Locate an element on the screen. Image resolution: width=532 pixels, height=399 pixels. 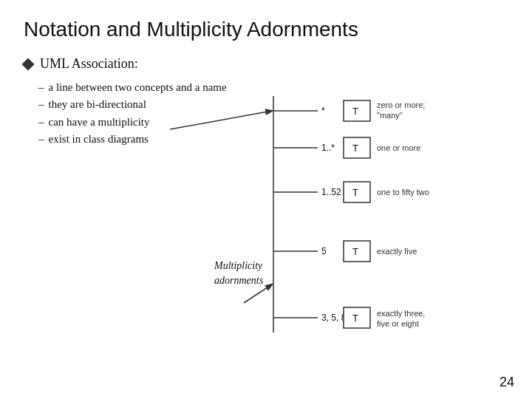
page-title: Notation and Multiplicity Adornments is located at coordinates (266, 30).